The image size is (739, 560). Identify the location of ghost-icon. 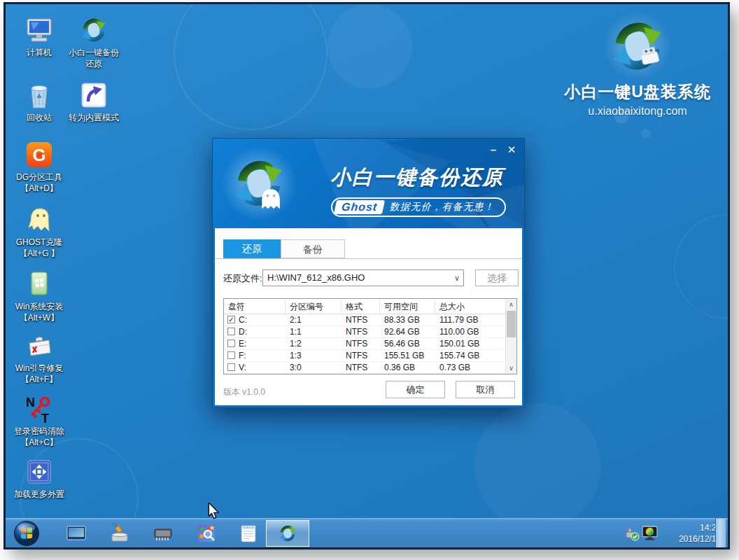
(39, 220).